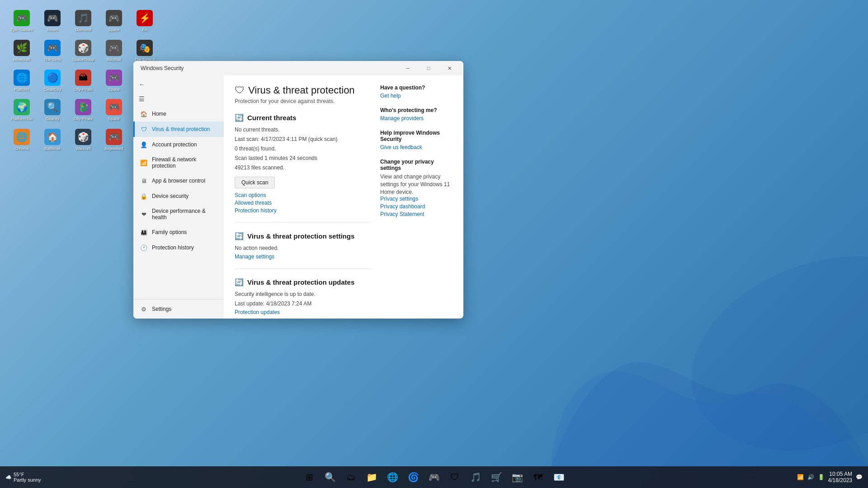 This screenshot has height=488, width=868. What do you see at coordinates (303, 236) in the screenshot?
I see `protection-settings-header: 🔄 Virus & threat protection settings` at bounding box center [303, 236].